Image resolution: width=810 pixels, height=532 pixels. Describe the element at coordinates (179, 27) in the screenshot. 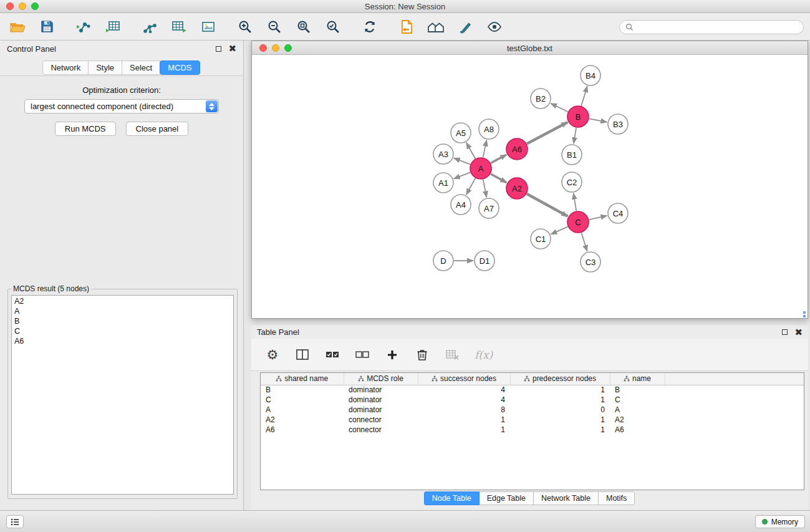

I see `export-table-button` at that location.